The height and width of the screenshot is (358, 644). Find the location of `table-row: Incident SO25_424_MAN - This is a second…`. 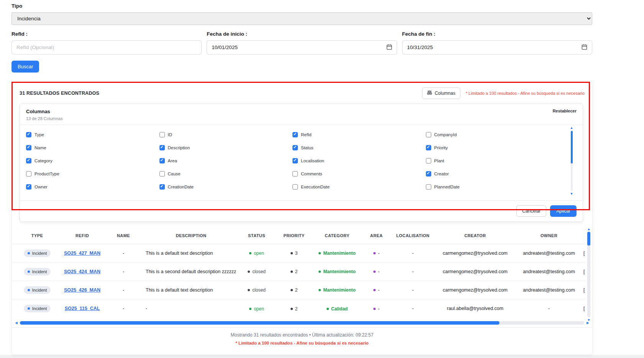

table-row: Incident SO25_424_MAN - This is a second… is located at coordinates (302, 272).